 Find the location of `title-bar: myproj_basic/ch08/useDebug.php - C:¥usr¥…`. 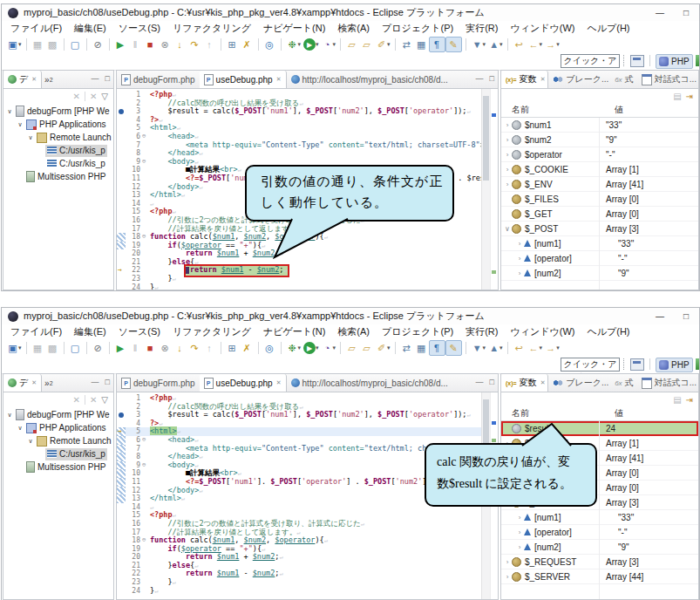

title-bar: myproj_basic/ch08/useDebug.php - C:¥usr¥… is located at coordinates (350, 316).